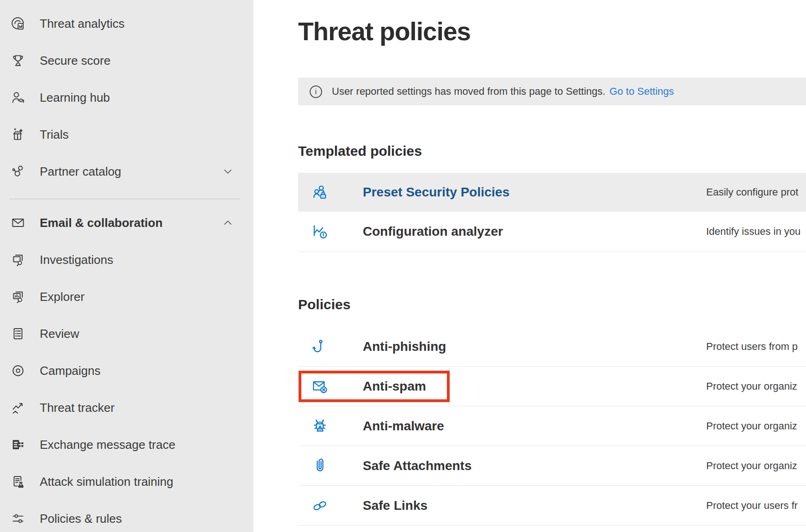 This screenshot has height=532, width=806. I want to click on row-anti-malware: Anti-malware Protect your organiz, so click(552, 426).